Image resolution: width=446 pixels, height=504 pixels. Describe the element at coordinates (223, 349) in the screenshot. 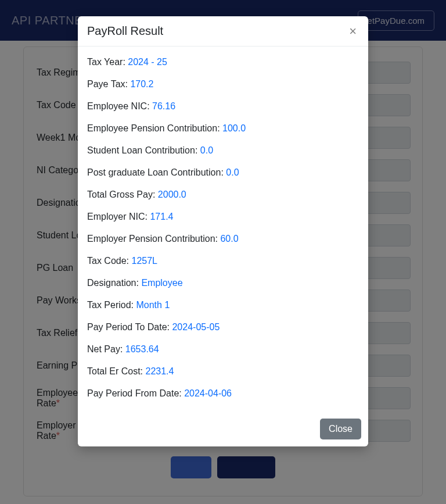

I see `result-line: Net Pay: 1653.64` at that location.